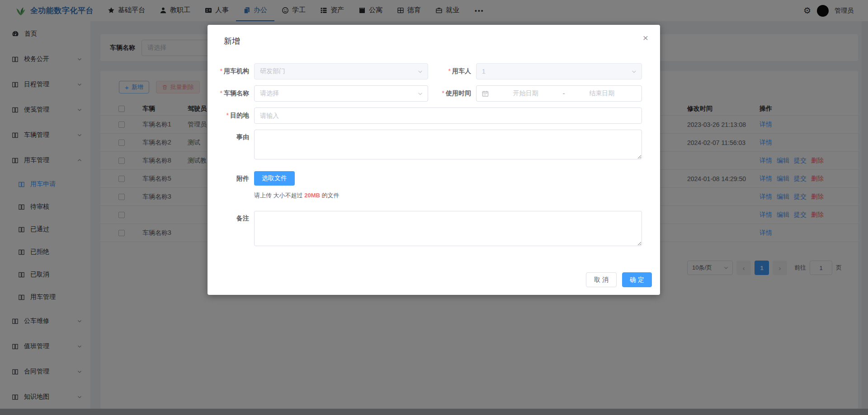 The height and width of the screenshot is (415, 868). I want to click on cancel-button: 取 消, so click(601, 280).